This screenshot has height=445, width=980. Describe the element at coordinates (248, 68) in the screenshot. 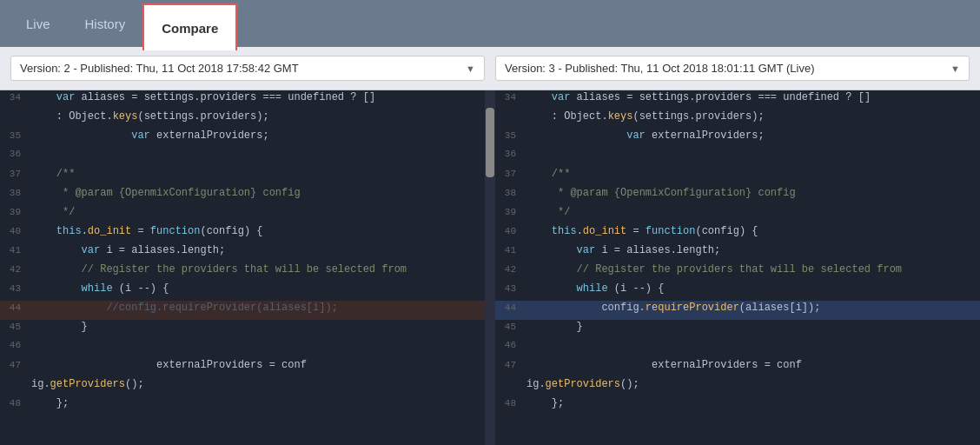

I see `left-version-select: Version: 2 - Published: Thu, 11 Oct 2018…` at that location.